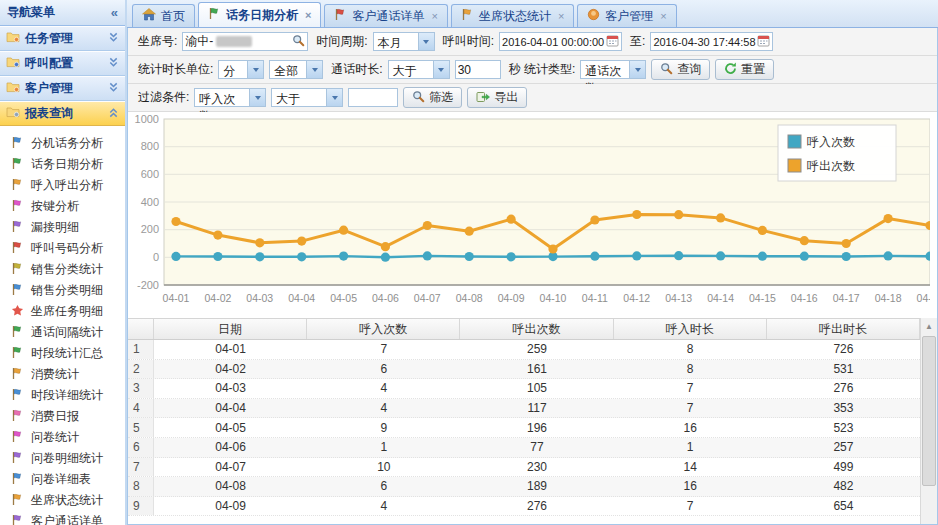 This screenshot has width=938, height=525. I want to click on sidebar-item: 问卷统计, so click(62, 438).